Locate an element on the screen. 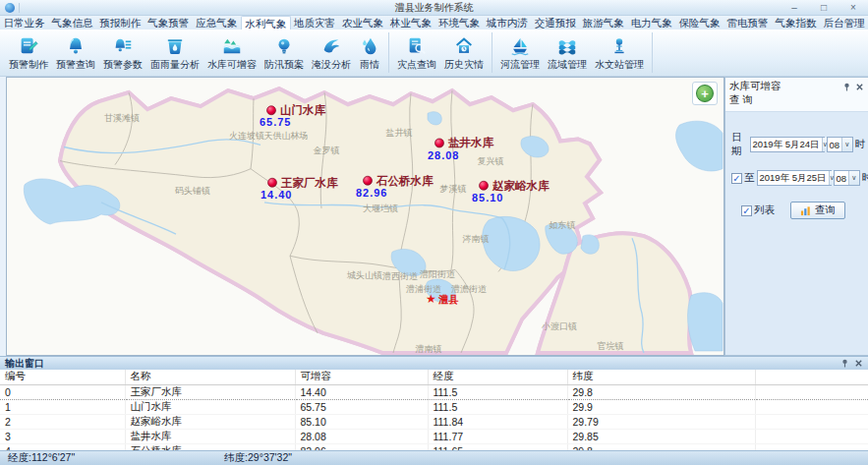  menu-item-18: 后台管理 is located at coordinates (843, 23).